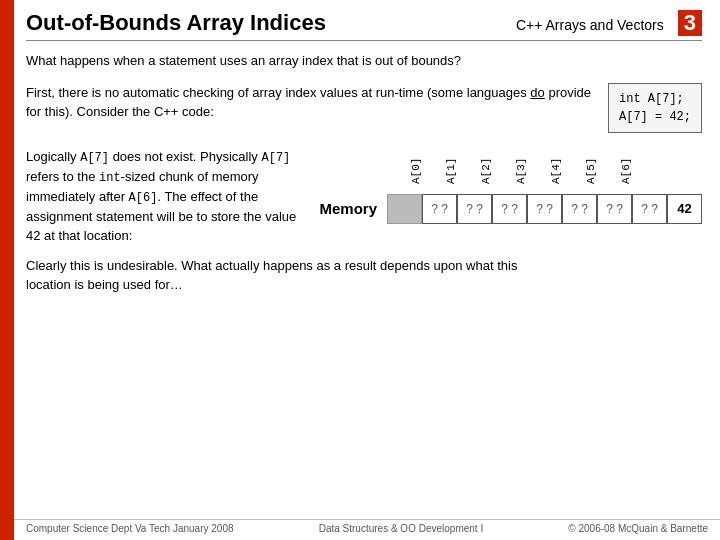 The image size is (720, 540). Describe the element at coordinates (510, 170) in the screenshot. I see `header-a3: A[3]` at that location.